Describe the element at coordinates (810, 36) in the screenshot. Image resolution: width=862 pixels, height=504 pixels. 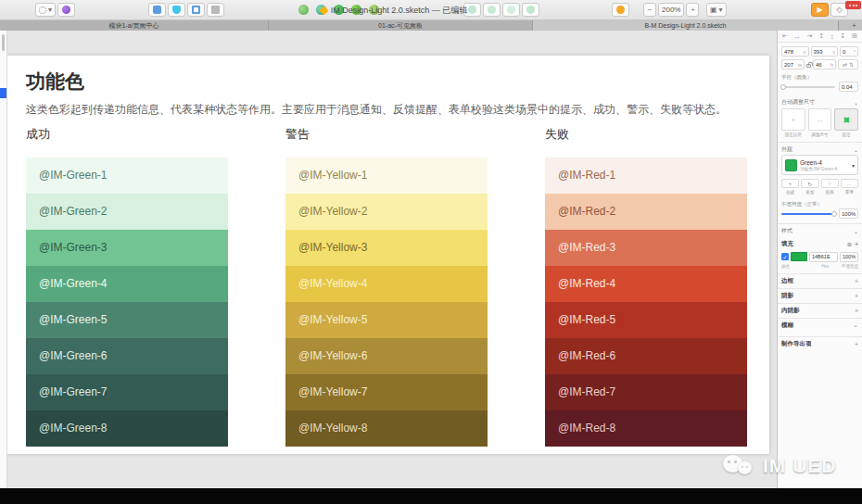
I see `align-right-icon: ⇥` at that location.